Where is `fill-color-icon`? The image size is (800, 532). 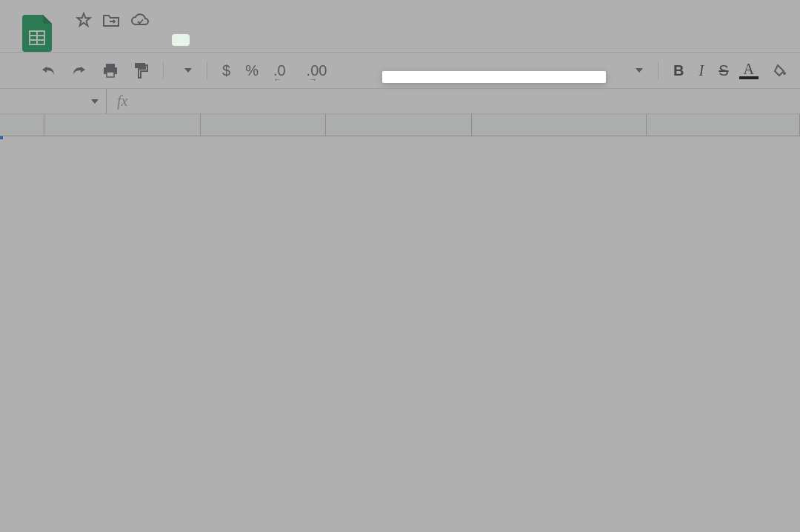
fill-color-icon is located at coordinates (780, 70).